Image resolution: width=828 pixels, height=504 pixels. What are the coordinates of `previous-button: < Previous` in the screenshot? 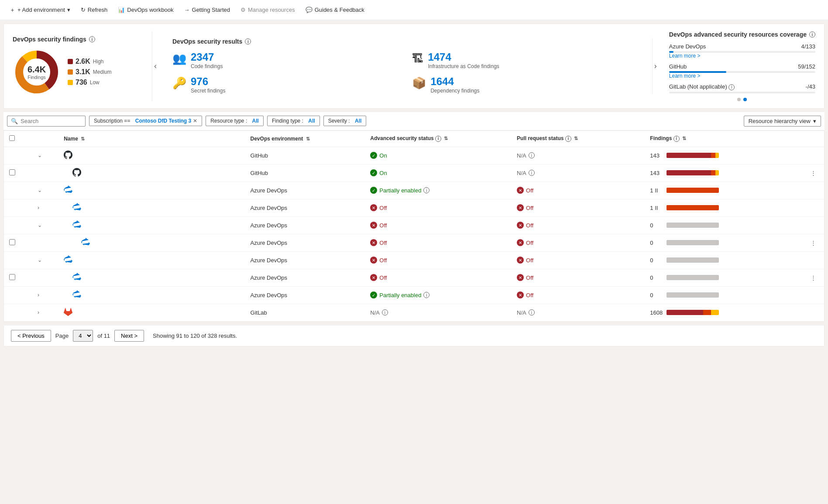 It's located at (31, 336).